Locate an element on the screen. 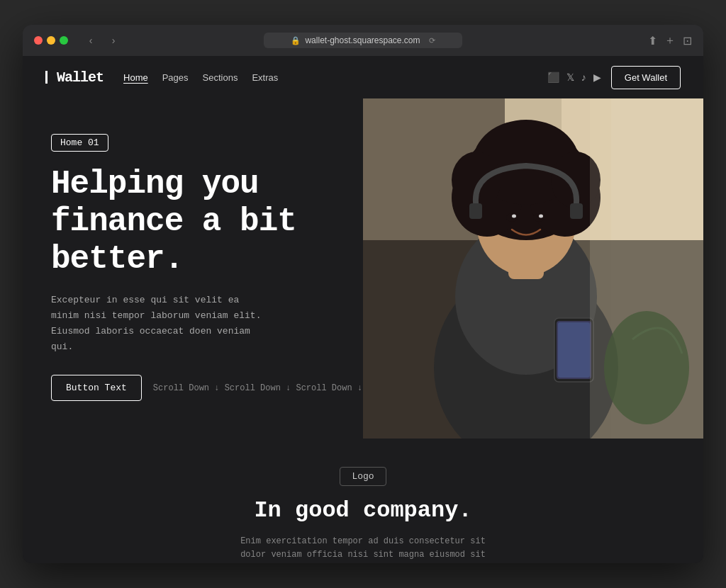 The height and width of the screenshot is (588, 726). hero-badge: Home 01 is located at coordinates (79, 143).